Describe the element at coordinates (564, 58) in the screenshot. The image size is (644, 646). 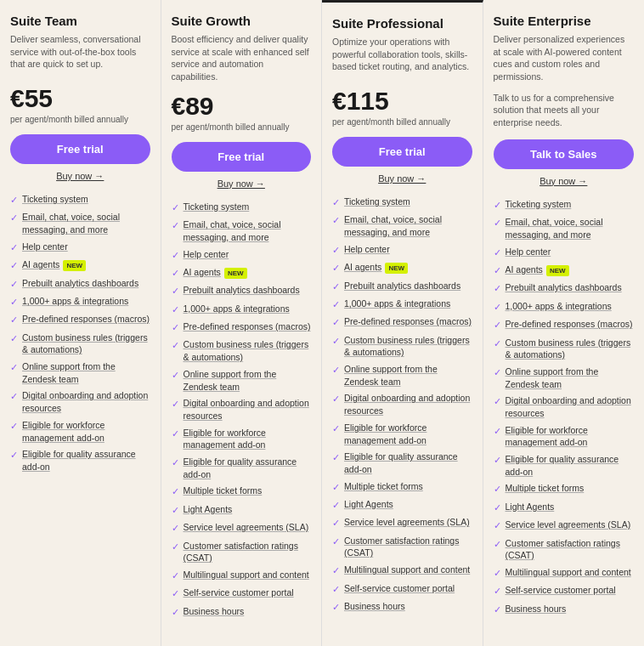
I see `plan-desc-enterprise: Deliver personalized experiences at scal…` at that location.